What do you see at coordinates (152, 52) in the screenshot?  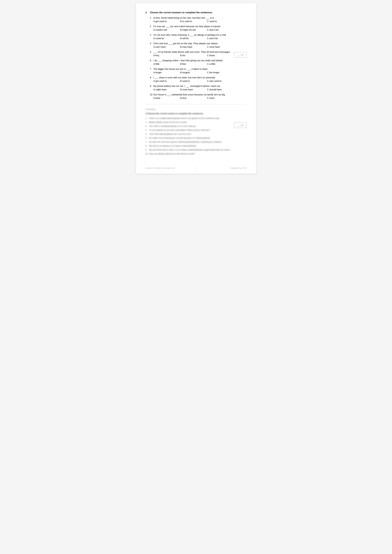 I see `question-num-5: 5` at bounding box center [152, 52].